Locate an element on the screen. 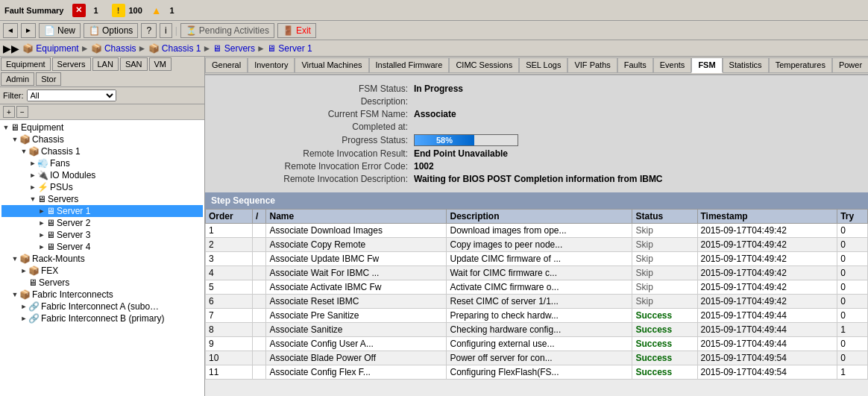 The image size is (868, 396). toggle-psus: ► is located at coordinates (33, 187).